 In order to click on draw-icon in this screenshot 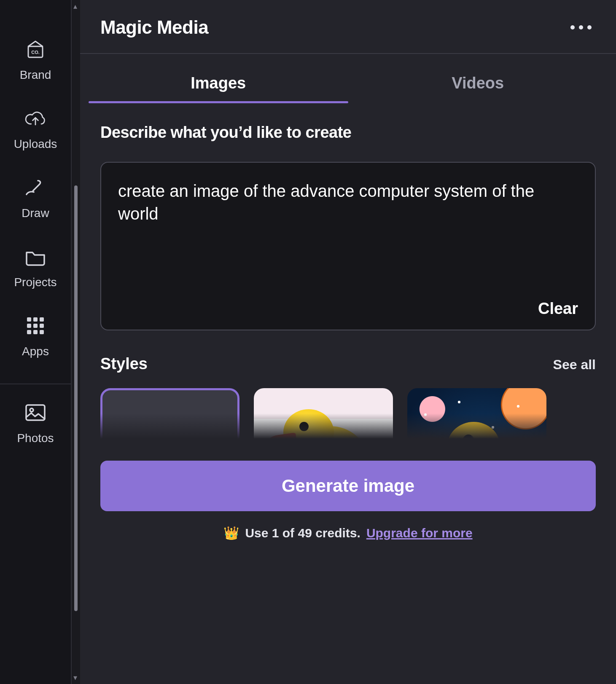, I will do `click(35, 188)`.